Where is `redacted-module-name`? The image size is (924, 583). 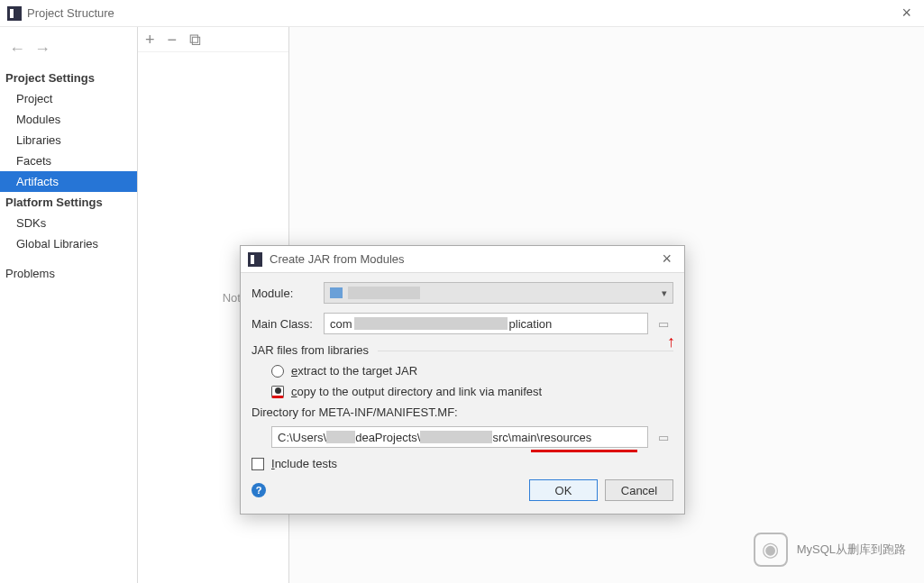
redacted-module-name is located at coordinates (384, 293).